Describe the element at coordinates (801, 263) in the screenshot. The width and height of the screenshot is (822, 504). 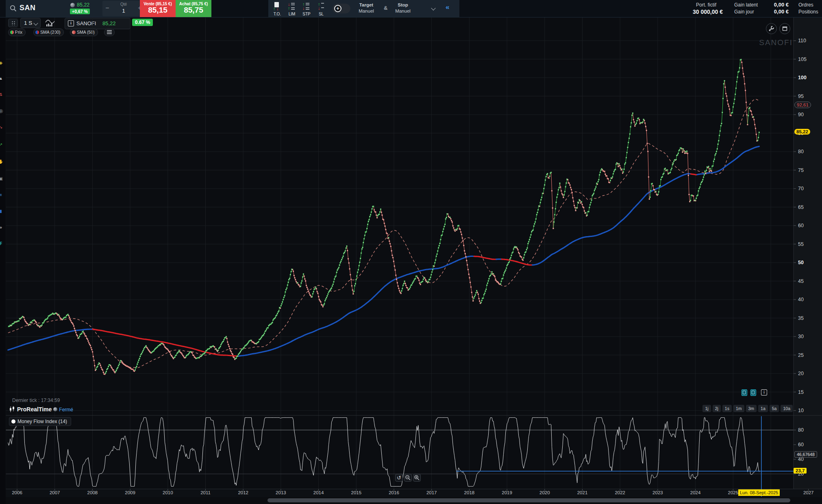
I see `price-axis-label: 50` at that location.